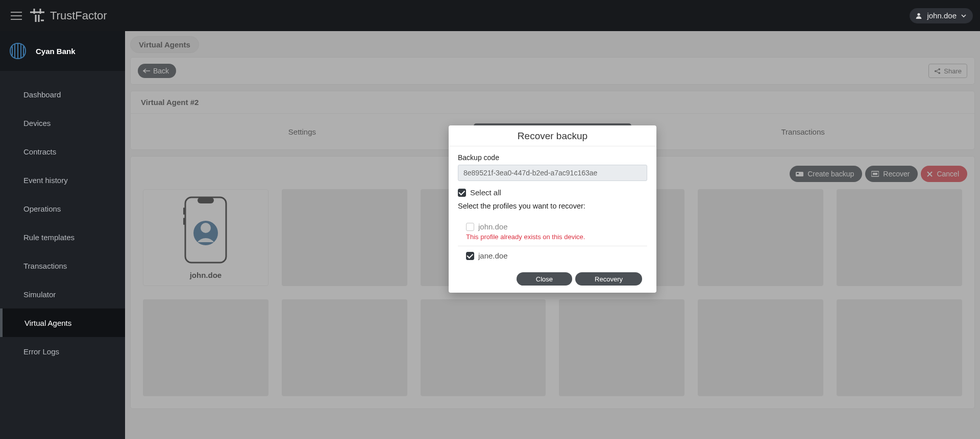 The width and height of the screenshot is (980, 439). Describe the element at coordinates (964, 16) in the screenshot. I see `chevron-down-icon` at that location.